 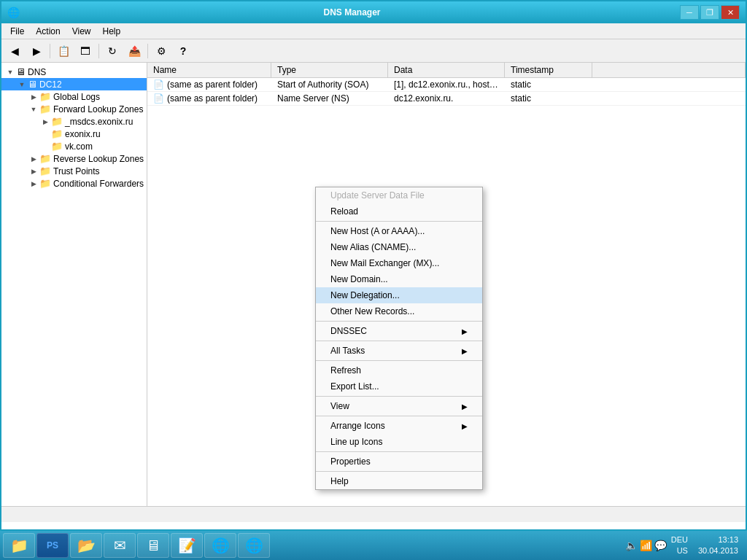 I want to click on expand-dns: ▼, so click(x=10, y=72).